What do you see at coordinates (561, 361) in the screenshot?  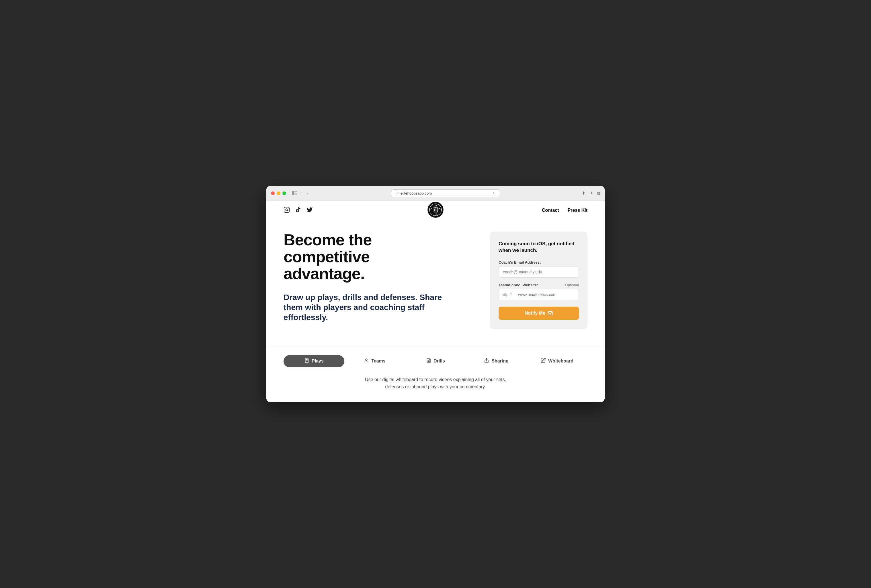 I see `tab-whiteboard-label: Whiteboard` at bounding box center [561, 361].